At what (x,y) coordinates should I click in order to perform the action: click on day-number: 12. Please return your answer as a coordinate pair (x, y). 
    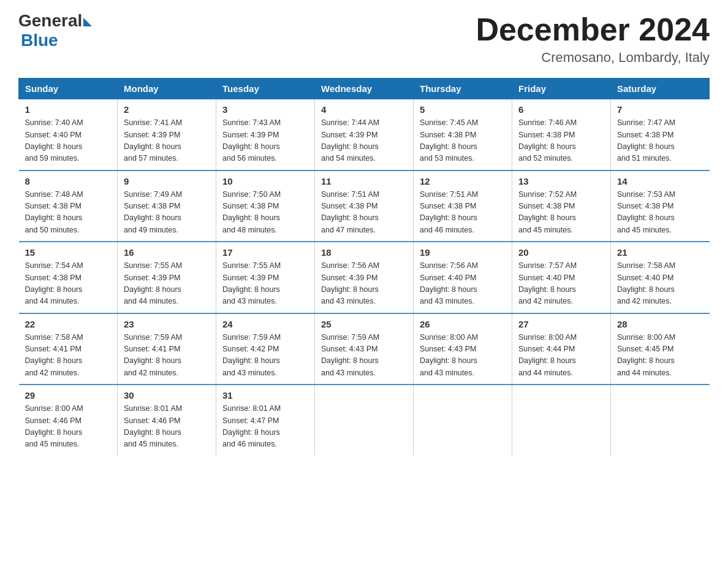
    Looking at the image, I should click on (463, 182).